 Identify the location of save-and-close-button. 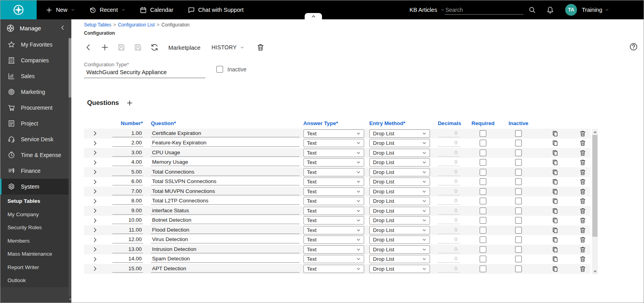
(138, 47).